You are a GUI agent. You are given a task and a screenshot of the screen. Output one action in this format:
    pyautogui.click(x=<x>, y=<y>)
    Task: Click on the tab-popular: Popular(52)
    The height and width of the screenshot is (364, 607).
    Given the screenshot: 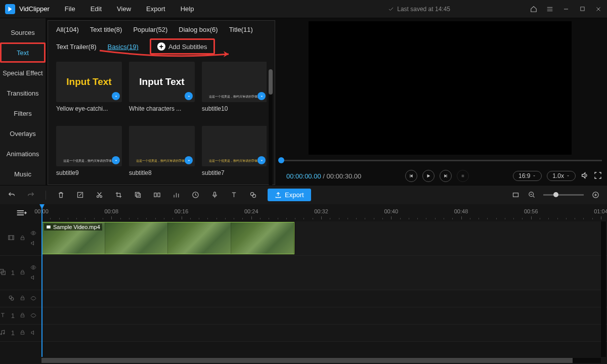 What is the action you would take?
    pyautogui.click(x=150, y=29)
    